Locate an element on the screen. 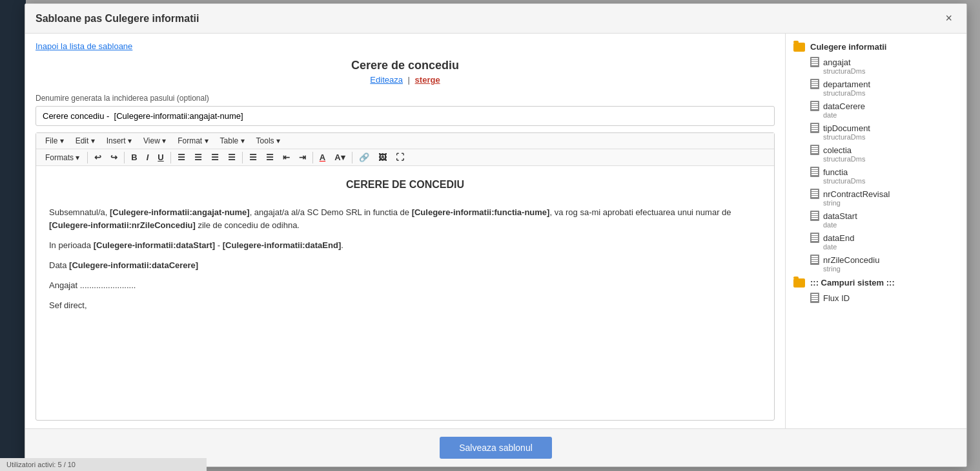 This screenshot has height=471, width=980. redo-button: ↪ is located at coordinates (114, 158).